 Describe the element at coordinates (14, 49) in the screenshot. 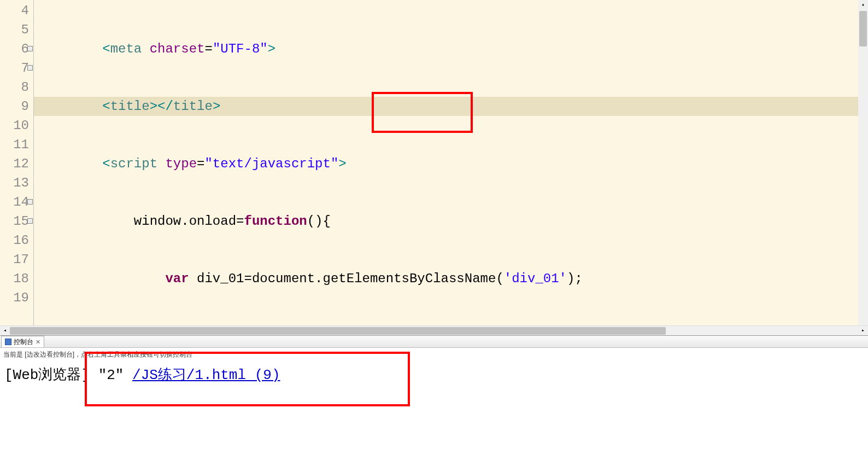

I see `line-number: 6` at that location.